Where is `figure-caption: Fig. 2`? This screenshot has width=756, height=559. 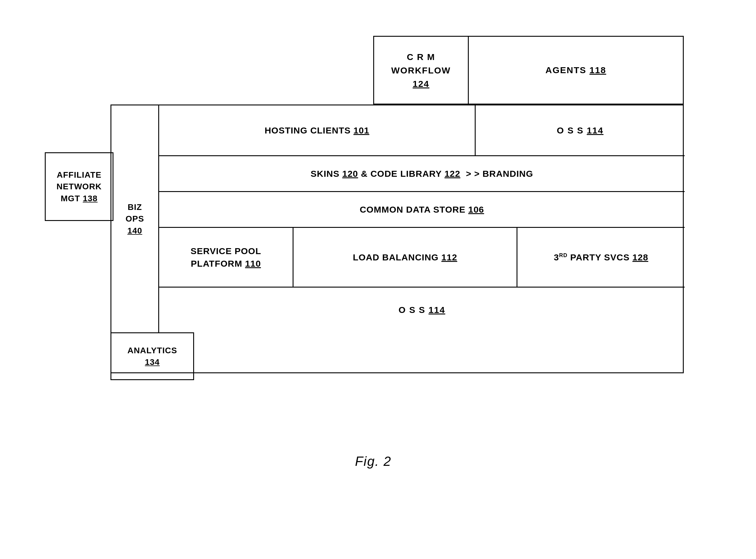 figure-caption: Fig. 2 is located at coordinates (373, 461).